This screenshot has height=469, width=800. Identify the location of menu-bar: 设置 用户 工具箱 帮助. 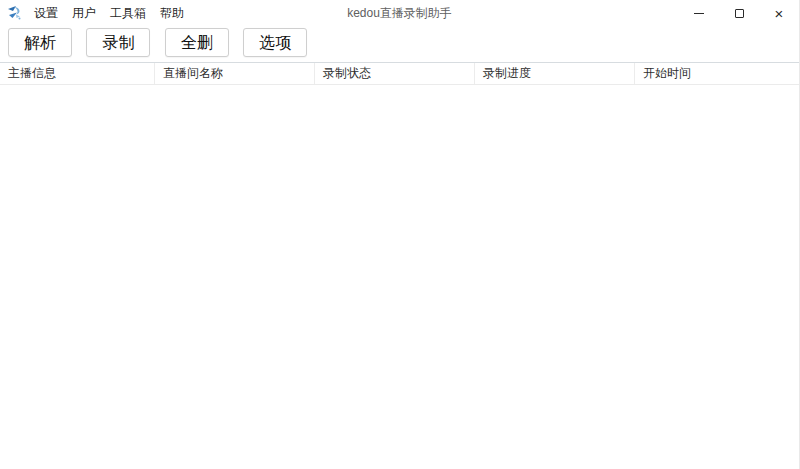
(109, 14).